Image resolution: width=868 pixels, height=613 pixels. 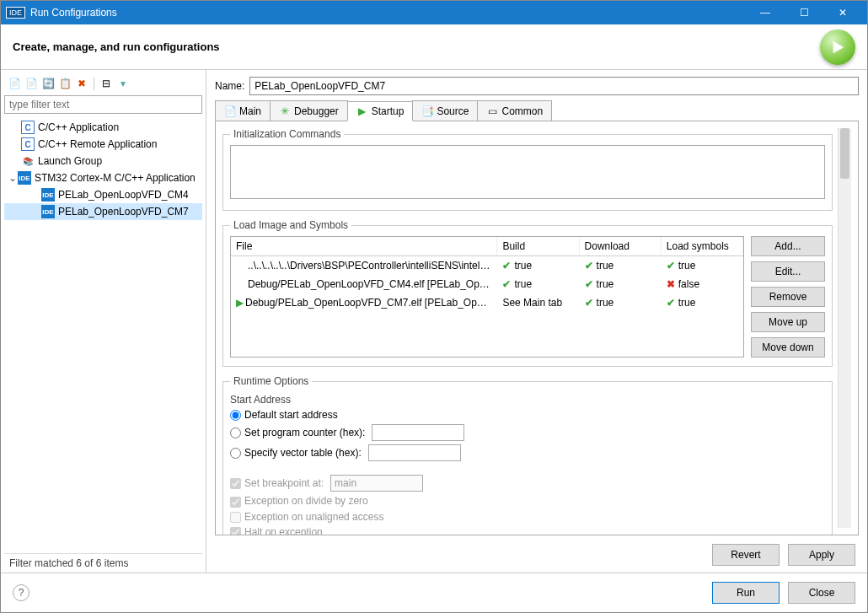 I want to click on runtime-options-legend: Runtime Options, so click(x=271, y=381).